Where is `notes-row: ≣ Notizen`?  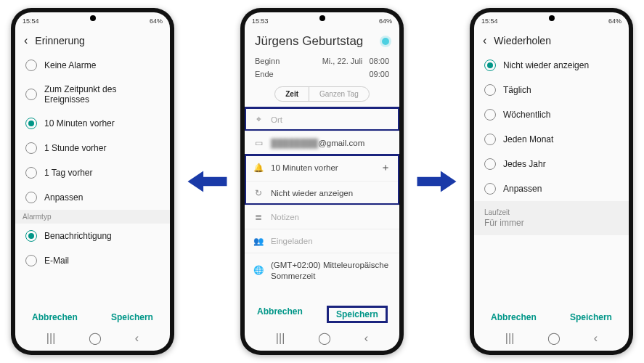 notes-row: ≣ Notizen is located at coordinates (322, 216).